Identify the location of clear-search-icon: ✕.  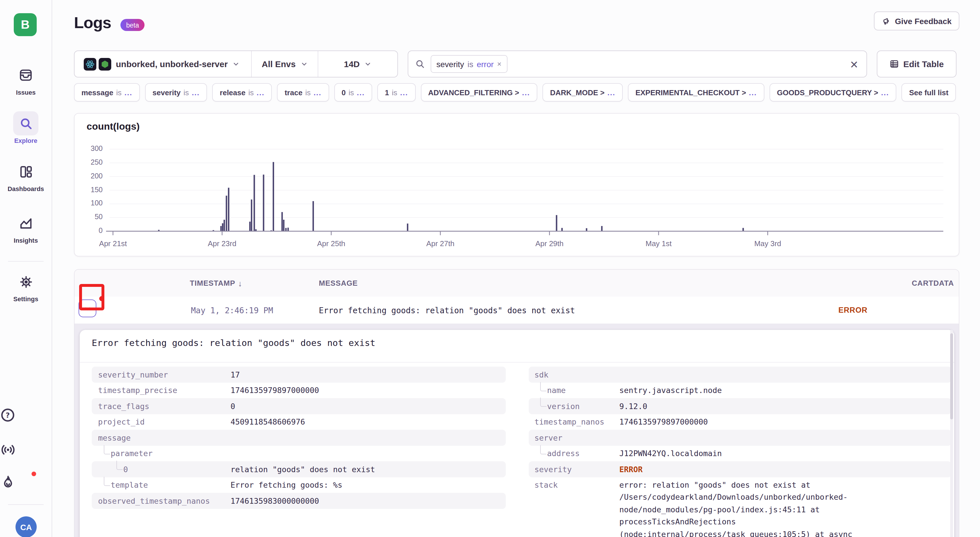
(854, 65).